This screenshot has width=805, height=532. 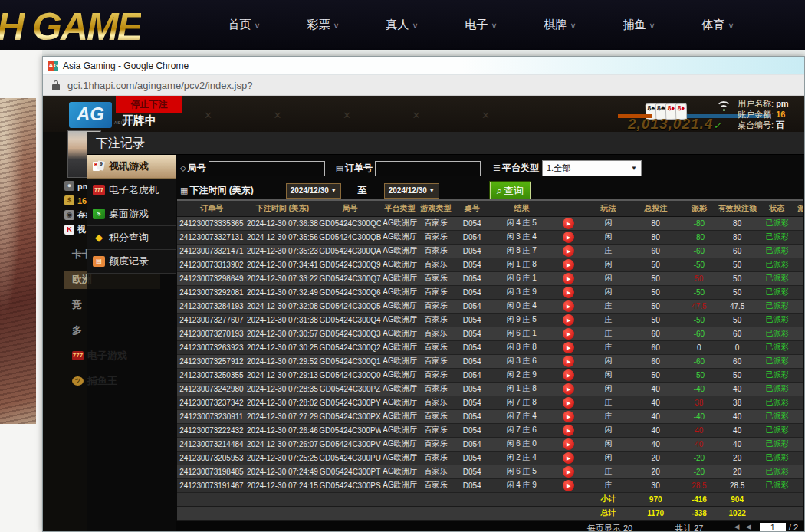 I want to click on nav-item-cards: 棋牌∨, so click(x=560, y=25).